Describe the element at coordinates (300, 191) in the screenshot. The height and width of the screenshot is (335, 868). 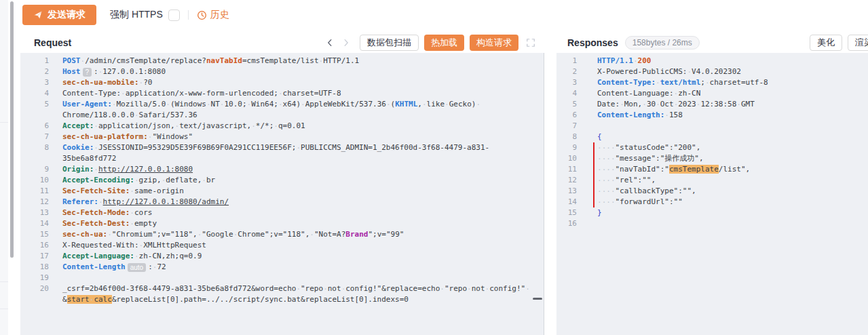
I see `line-content: Sec-Fetch-Site: same-origin` at that location.